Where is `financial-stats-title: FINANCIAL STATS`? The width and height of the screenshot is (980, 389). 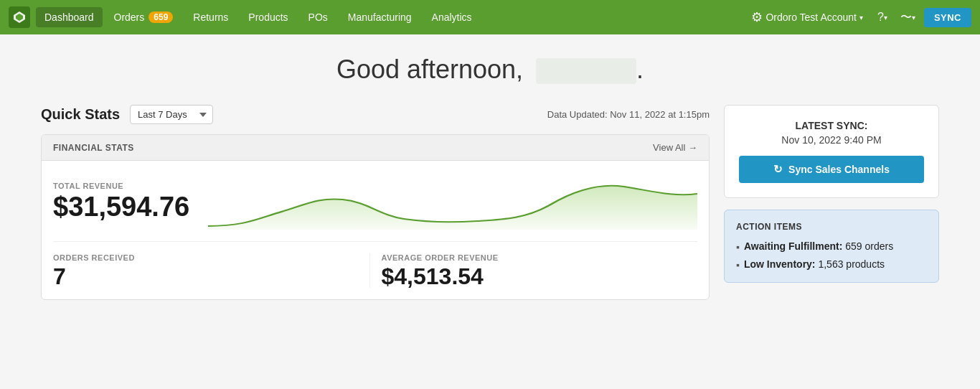
financial-stats-title: FINANCIAL STATS is located at coordinates (93, 148).